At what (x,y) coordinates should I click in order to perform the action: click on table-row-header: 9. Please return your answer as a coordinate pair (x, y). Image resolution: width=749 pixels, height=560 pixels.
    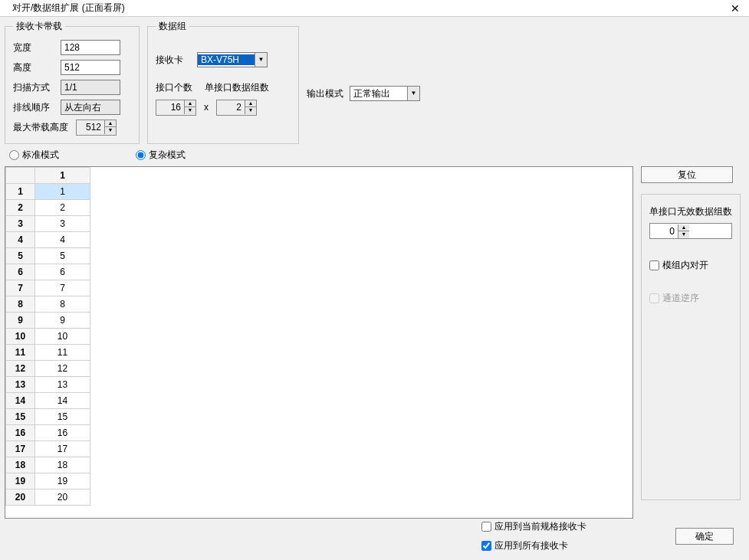
    Looking at the image, I should click on (21, 320).